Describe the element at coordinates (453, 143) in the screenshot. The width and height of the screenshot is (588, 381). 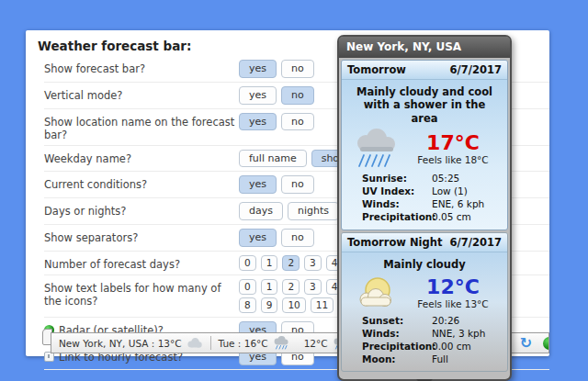
I see `temperature: 17°C` at that location.